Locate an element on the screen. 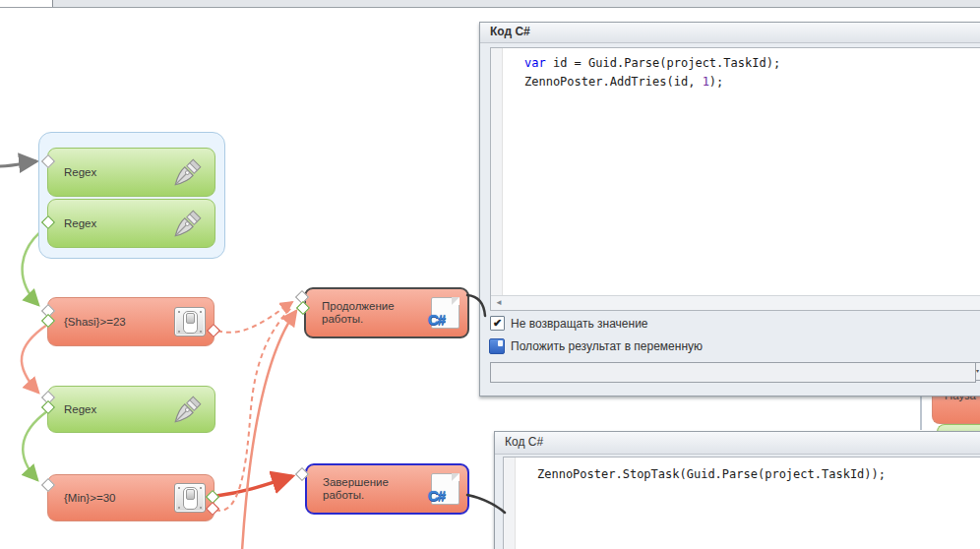  put-result-label: Положить результат в переменную is located at coordinates (606, 346).